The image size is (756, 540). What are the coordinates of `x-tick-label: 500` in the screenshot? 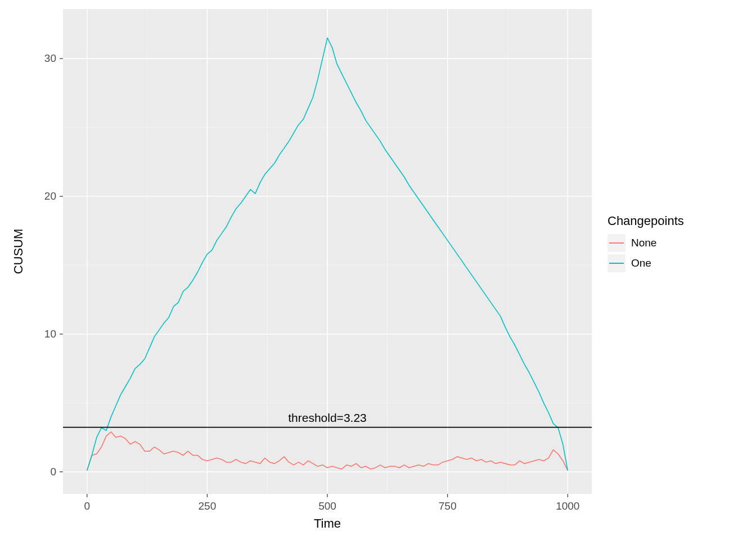 It's located at (327, 506).